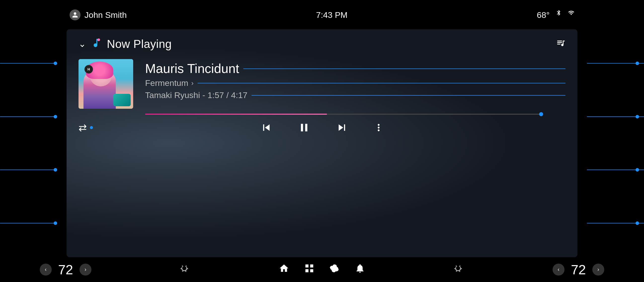 The height and width of the screenshot is (282, 644). Describe the element at coordinates (284, 270) in the screenshot. I see `home-icon` at that location.